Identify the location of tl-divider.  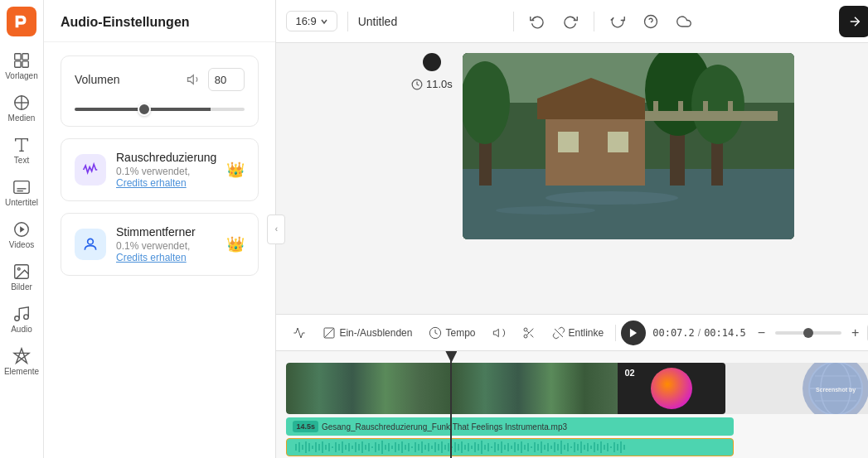
(615, 333).